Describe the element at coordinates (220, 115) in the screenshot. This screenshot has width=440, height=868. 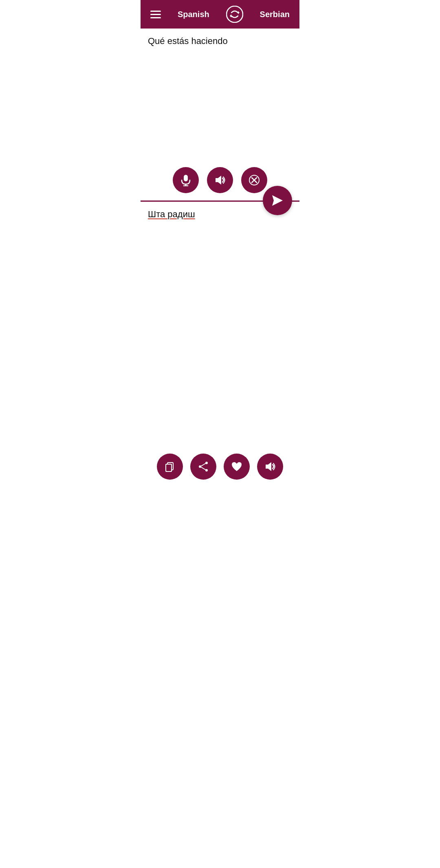
I see `source-text-section: Qué estás haciendo` at that location.